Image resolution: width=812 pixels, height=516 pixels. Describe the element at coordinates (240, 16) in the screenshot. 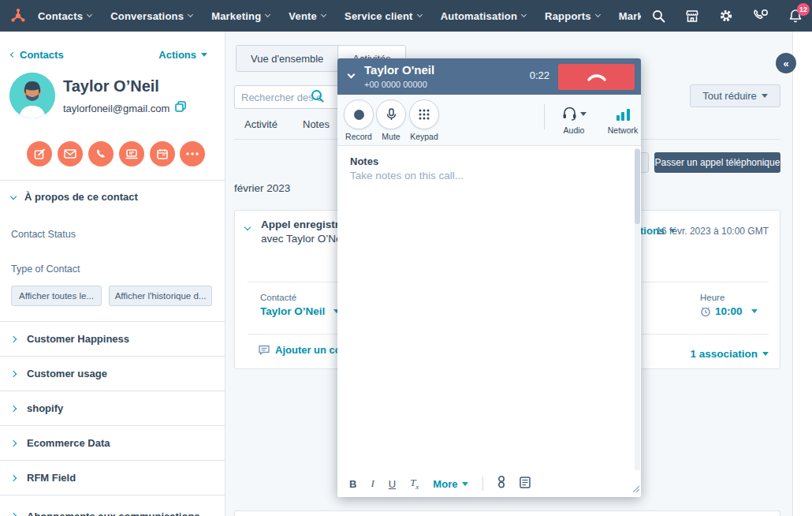

I see `nav-item-marketing: Marketing` at that location.